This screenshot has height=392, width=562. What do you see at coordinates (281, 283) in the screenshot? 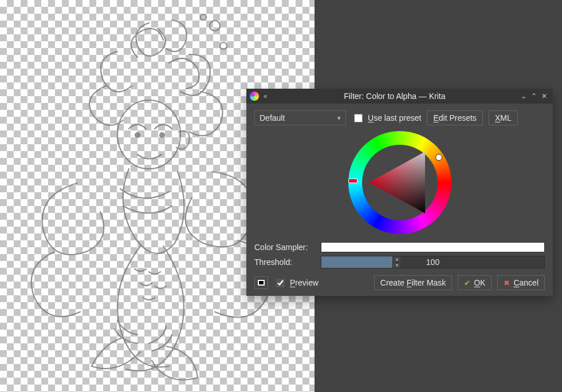
I see `preview-box` at bounding box center [281, 283].